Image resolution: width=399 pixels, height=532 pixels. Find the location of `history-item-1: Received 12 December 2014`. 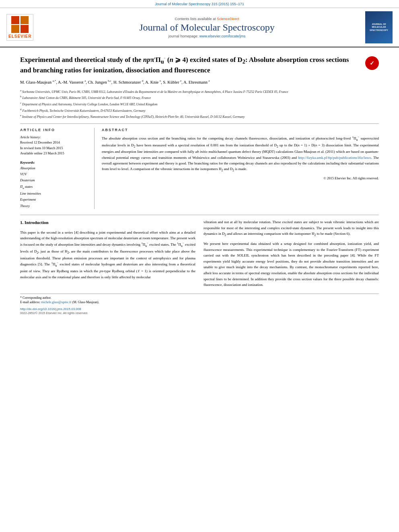

history-item-1: Received 12 December 2014 is located at coordinates (54, 143).